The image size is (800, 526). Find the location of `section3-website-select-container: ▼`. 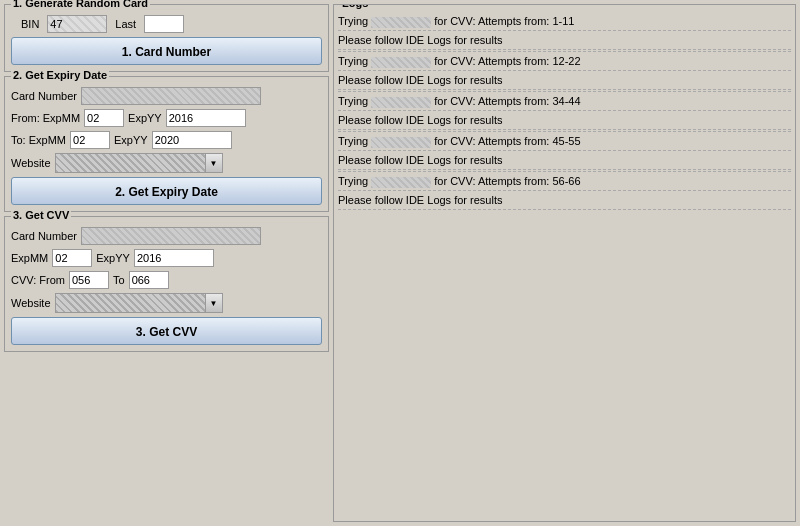

section3-website-select-container: ▼ is located at coordinates (139, 303).